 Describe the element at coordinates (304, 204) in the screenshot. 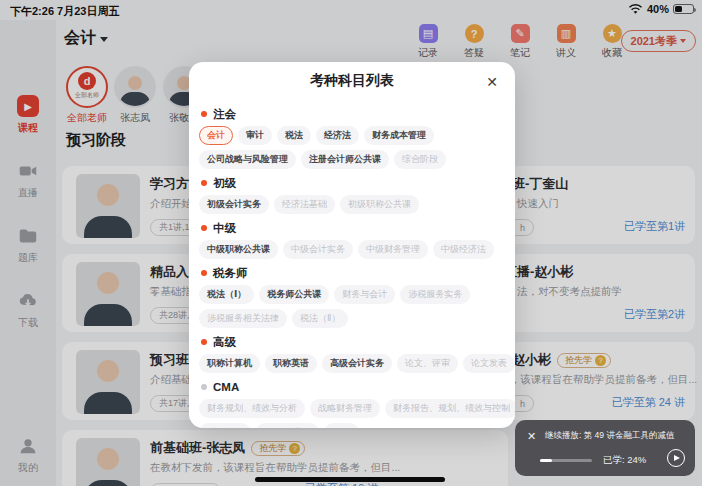

I see `subject-pill-经济法基础: 经济法基础` at that location.